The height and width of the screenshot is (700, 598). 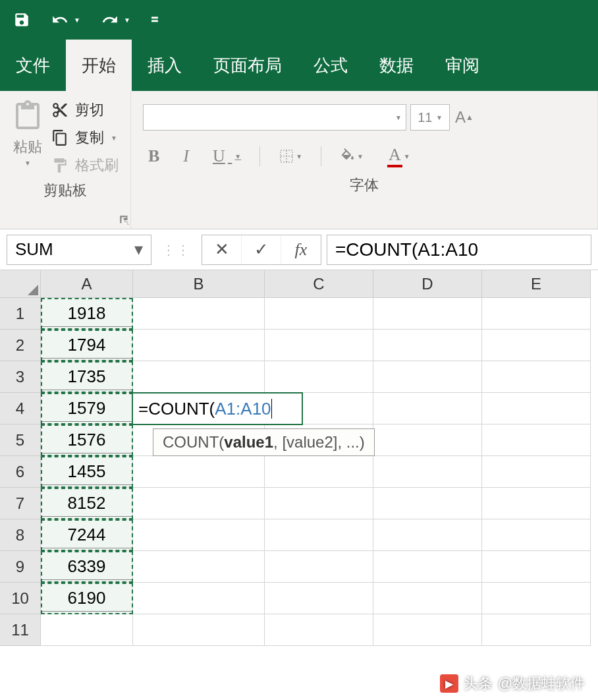 I want to click on increase-font-button: A▲, so click(x=464, y=117).